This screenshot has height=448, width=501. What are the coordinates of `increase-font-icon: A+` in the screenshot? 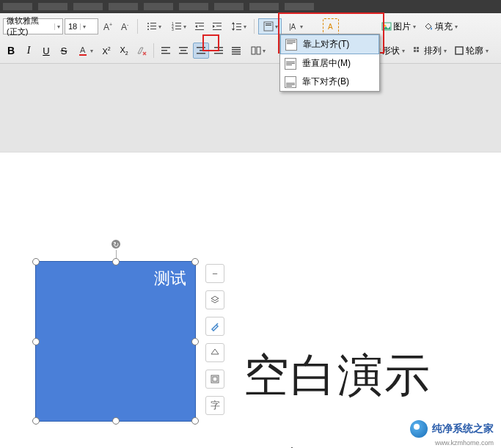 It's located at (108, 26).